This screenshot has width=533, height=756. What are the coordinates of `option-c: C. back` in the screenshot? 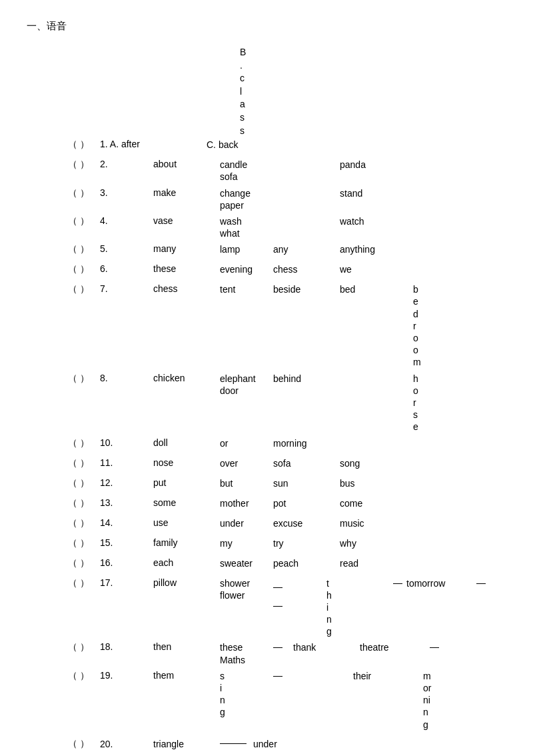 It's located at (240, 145).